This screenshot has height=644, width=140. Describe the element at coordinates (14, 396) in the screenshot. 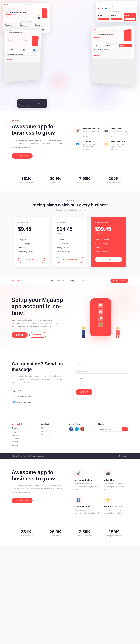

I see `email-icon: ✉️` at that location.